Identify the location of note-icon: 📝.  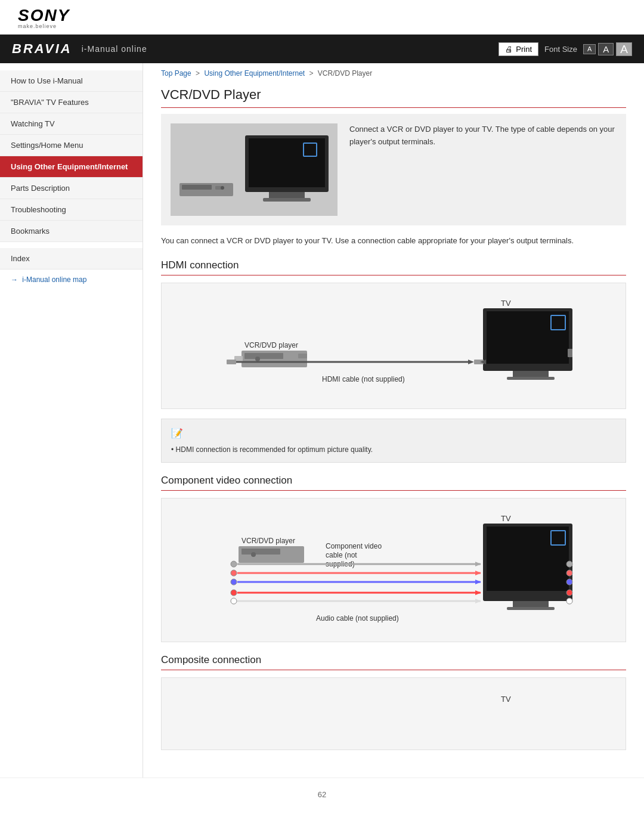
(394, 433).